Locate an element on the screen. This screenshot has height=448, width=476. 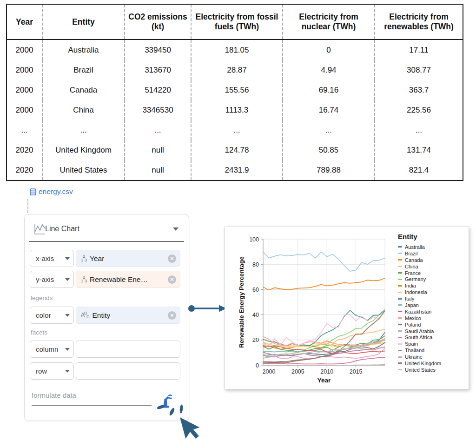
legend-item: Germany is located at coordinates (432, 279).